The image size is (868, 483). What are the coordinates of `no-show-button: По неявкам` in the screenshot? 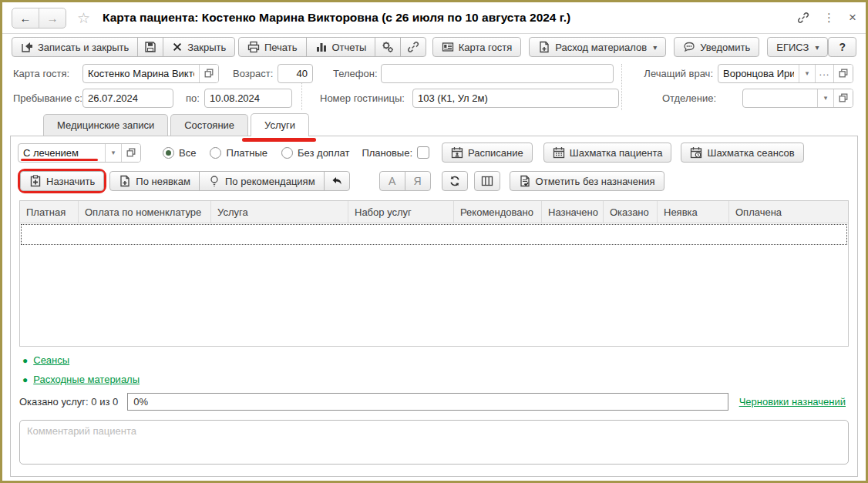 It's located at (154, 181).